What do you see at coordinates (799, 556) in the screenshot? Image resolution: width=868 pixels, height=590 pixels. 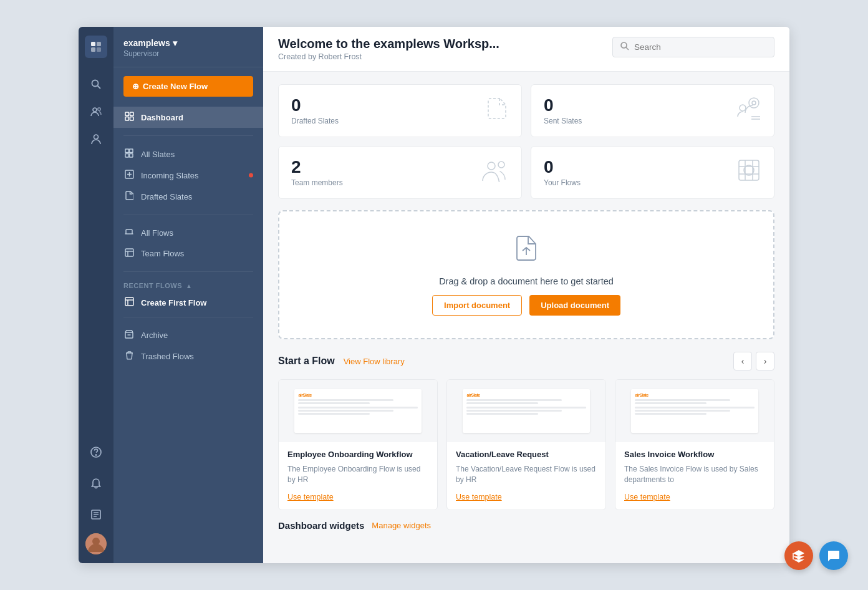 I see `fab-learn-button` at bounding box center [799, 556].